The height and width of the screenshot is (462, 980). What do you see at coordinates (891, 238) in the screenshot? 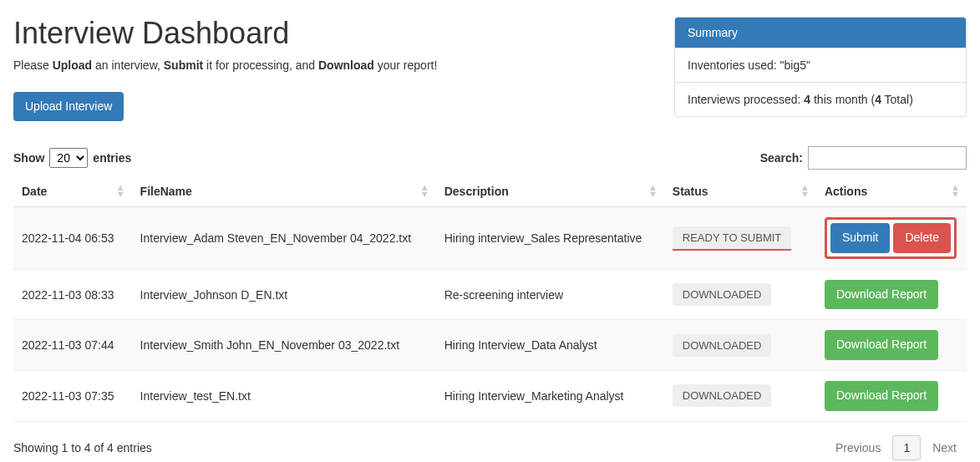
I see `actions-highlight-box: SubmitDelete` at bounding box center [891, 238].